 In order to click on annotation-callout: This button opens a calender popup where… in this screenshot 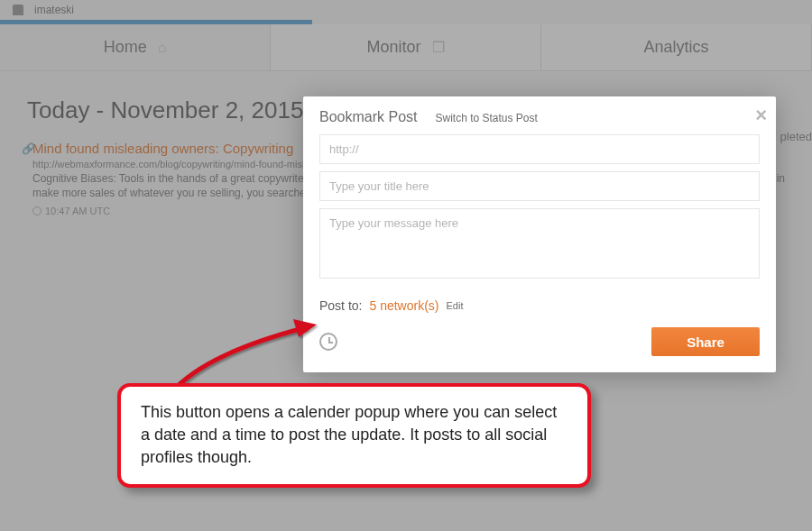, I will do `click(354, 435)`.